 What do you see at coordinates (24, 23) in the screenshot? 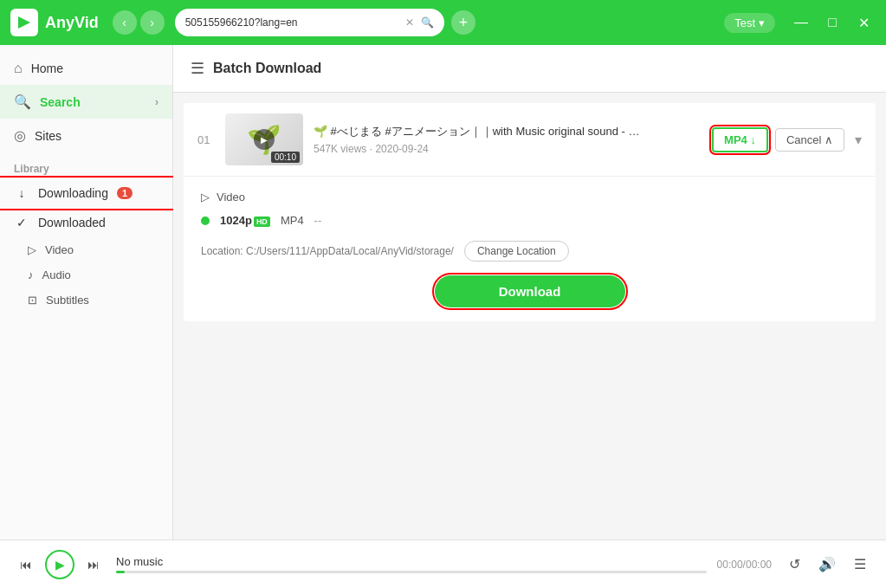
I see `logo-icon` at bounding box center [24, 23].